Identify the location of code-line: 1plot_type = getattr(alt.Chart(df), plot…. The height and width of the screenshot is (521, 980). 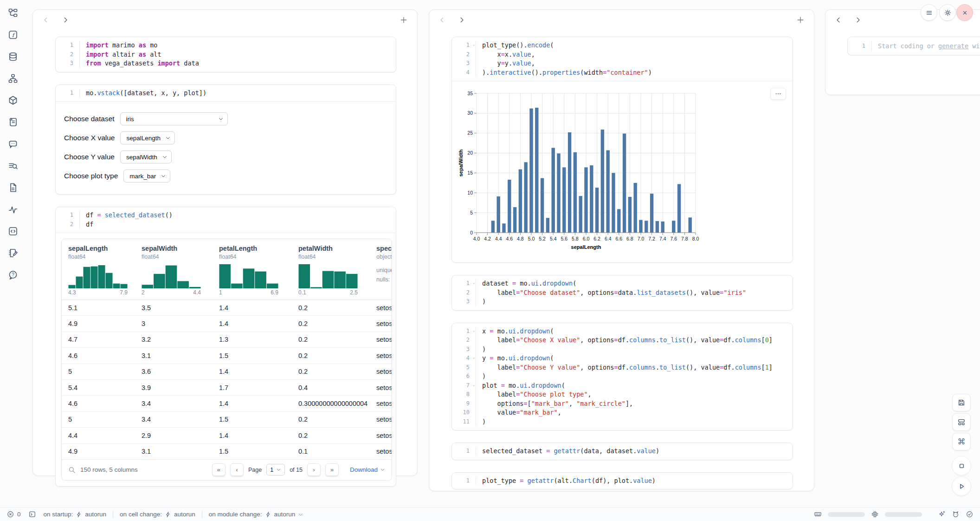
(622, 481).